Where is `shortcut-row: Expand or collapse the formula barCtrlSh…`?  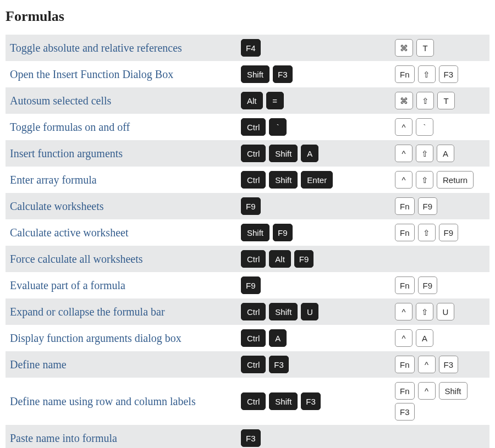
shortcut-row: Expand or collapse the formula barCtrlSh… is located at coordinates (248, 312).